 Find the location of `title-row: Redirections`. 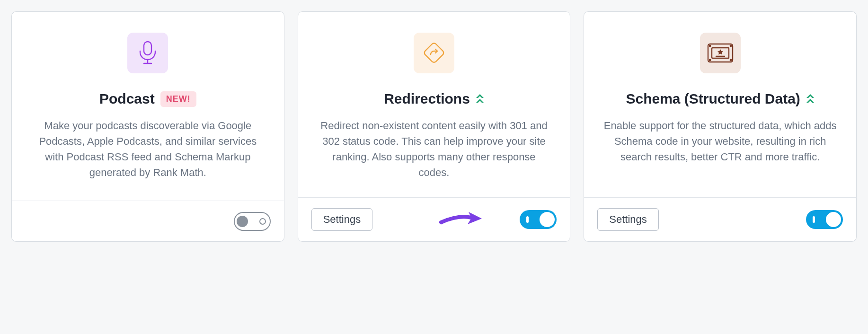

title-row: Redirections is located at coordinates (434, 99).